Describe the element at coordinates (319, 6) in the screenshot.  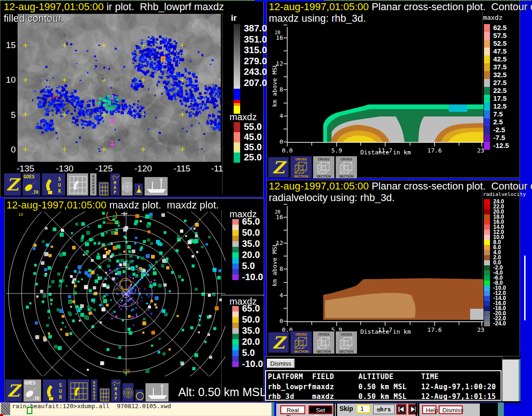
I see `xsec-maxdz-timestamp: 12-aug-1997,01:05:00` at that location.